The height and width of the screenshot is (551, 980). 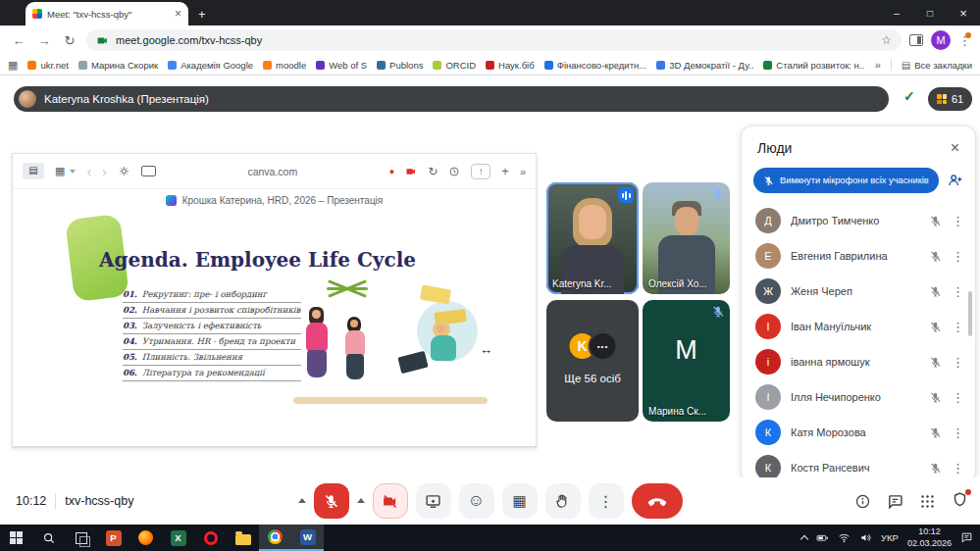 I want to click on action-center-icon, so click(x=967, y=537).